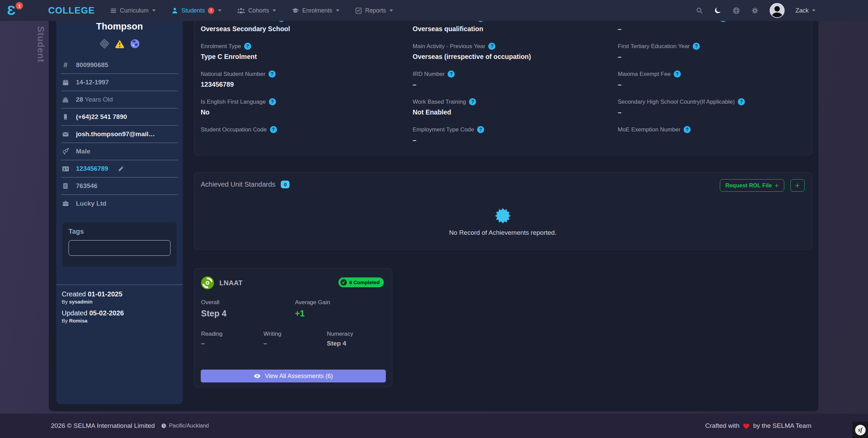 Image resolution: width=868 pixels, height=438 pixels. Describe the element at coordinates (203, 343) in the screenshot. I see `reading-value: –` at that location.